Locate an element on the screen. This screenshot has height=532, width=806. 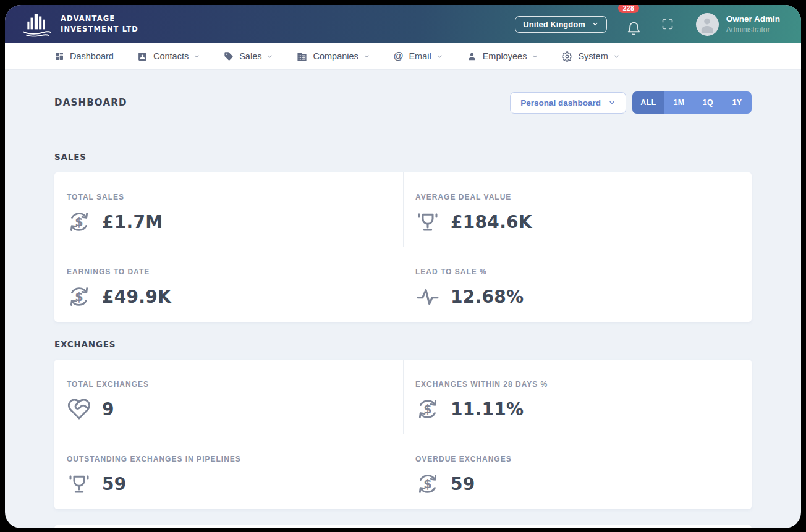
nav-item-contacts: Contacts is located at coordinates (169, 57).